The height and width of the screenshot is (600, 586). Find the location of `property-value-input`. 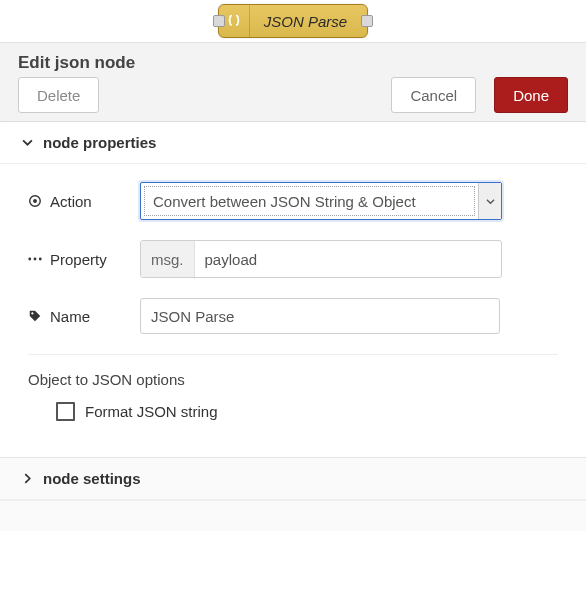

property-value-input is located at coordinates (348, 259).